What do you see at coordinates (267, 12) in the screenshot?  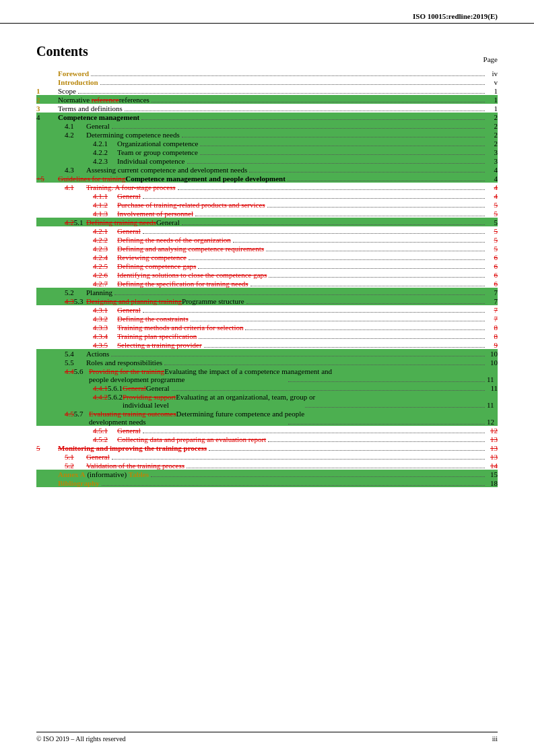 I see `page-header: ISO 10015:redline:2019(E)` at bounding box center [267, 12].